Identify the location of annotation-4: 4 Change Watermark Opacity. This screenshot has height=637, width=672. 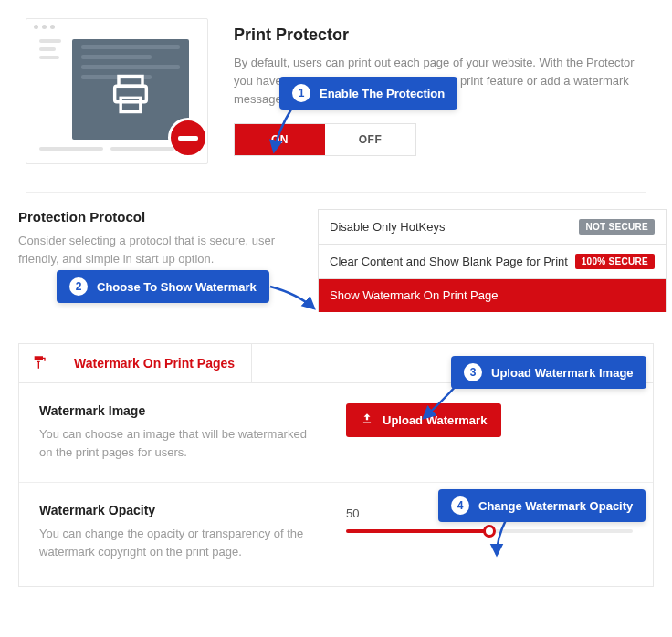
(542, 506).